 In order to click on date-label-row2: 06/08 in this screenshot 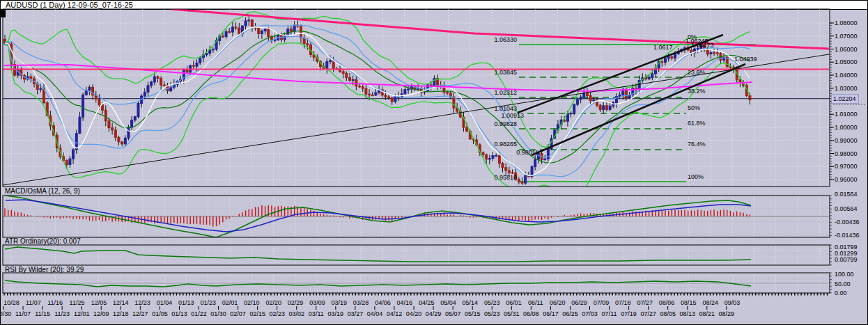, I will do `click(531, 314)`.